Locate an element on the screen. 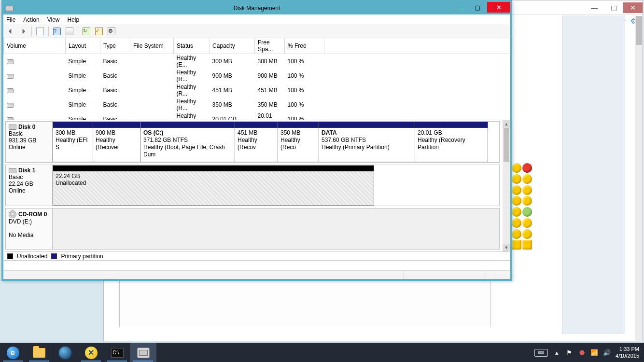  partition-size: 537.60 GB NTFS is located at coordinates (367, 140).